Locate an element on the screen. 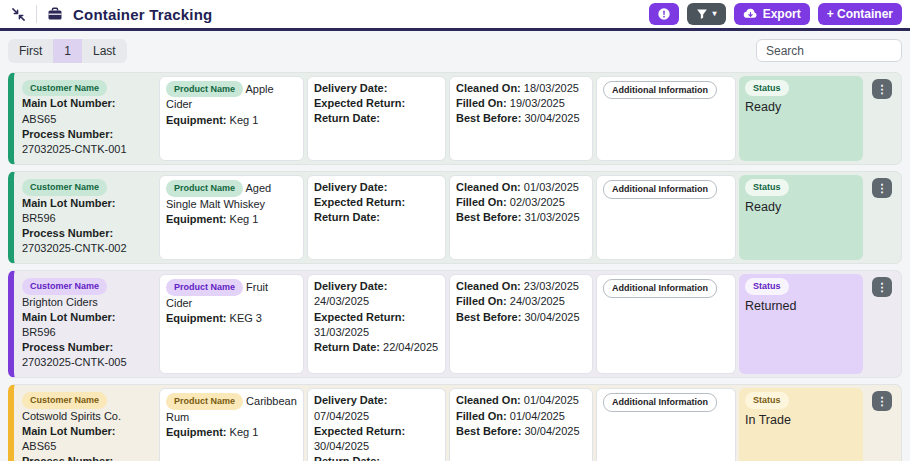  fill-card: Cleaned On: 23/03/2025 Filled On: 24/03/… is located at coordinates (521, 324).